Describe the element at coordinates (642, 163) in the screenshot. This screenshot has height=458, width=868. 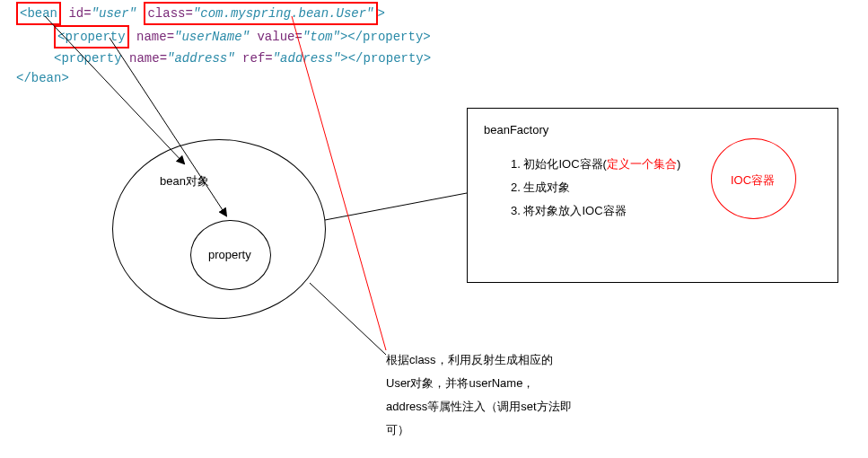
I see `factory-item-1-highlight: 定义一个集合` at that location.